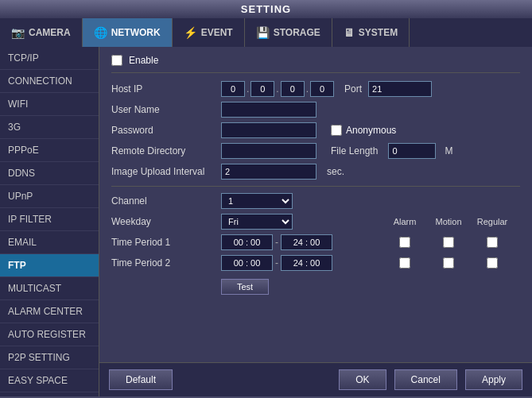 This screenshot has width=532, height=398. I want to click on channel-label: Channel, so click(163, 201).